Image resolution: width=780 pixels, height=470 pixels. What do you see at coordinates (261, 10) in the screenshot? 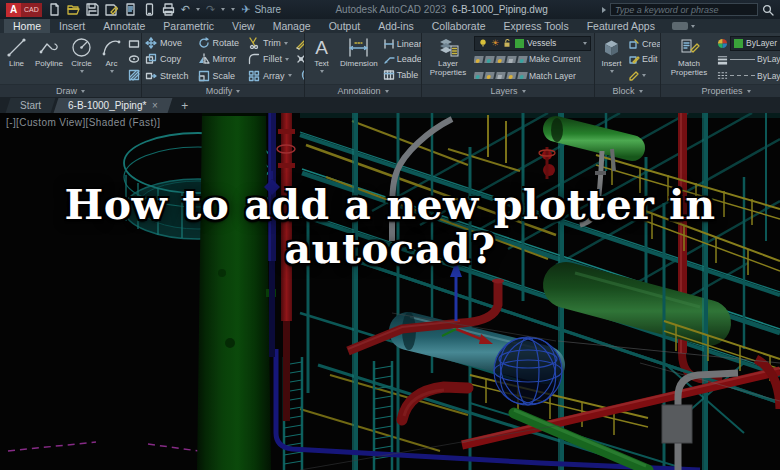
I see `share-button: ✈ Share` at bounding box center [261, 10].